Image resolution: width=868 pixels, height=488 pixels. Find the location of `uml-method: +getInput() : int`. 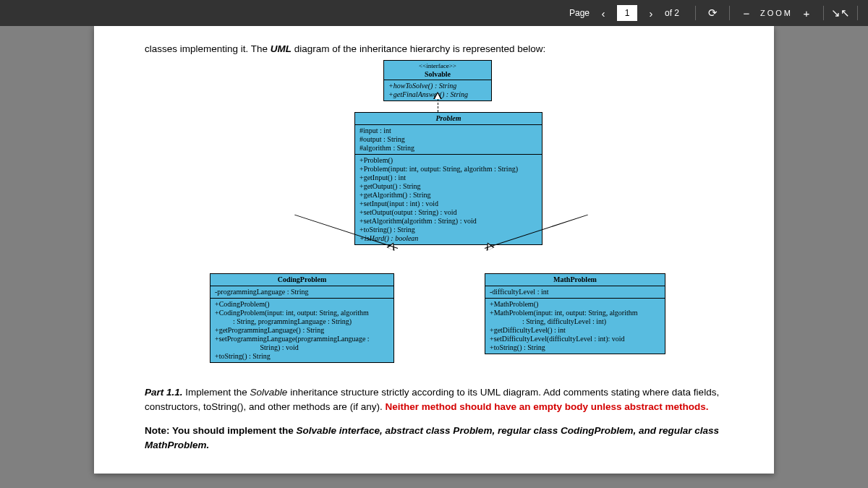

uml-method: +getInput() : int is located at coordinates (448, 178).